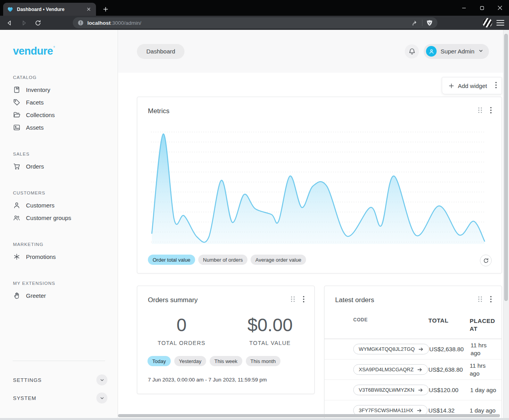 This screenshot has width=509, height=420. Describe the element at coordinates (60, 380) in the screenshot. I see `sidebar-section-settings-toggle: SETTINGS` at that location.